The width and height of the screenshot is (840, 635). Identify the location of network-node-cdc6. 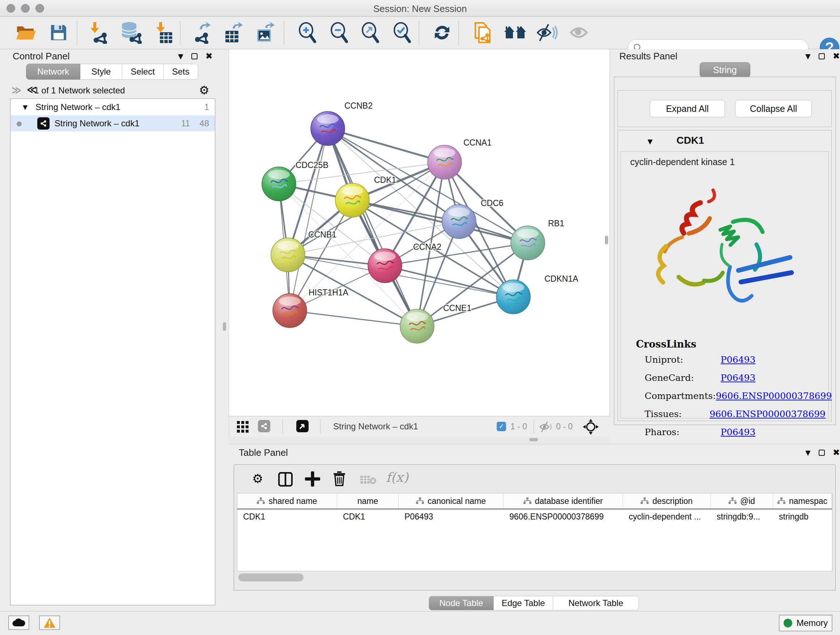
(459, 222).